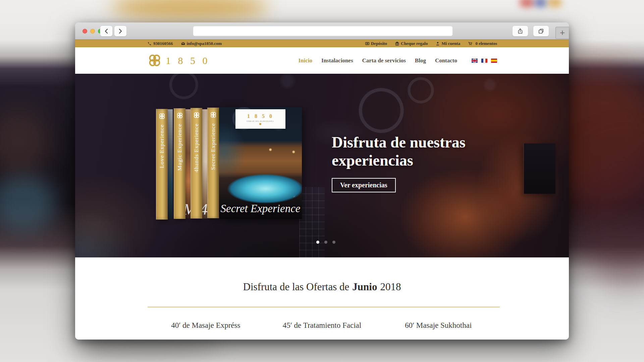 The image size is (644, 362). Describe the element at coordinates (188, 209) in the screenshot. I see `hidden-cover-letter: M` at that location.